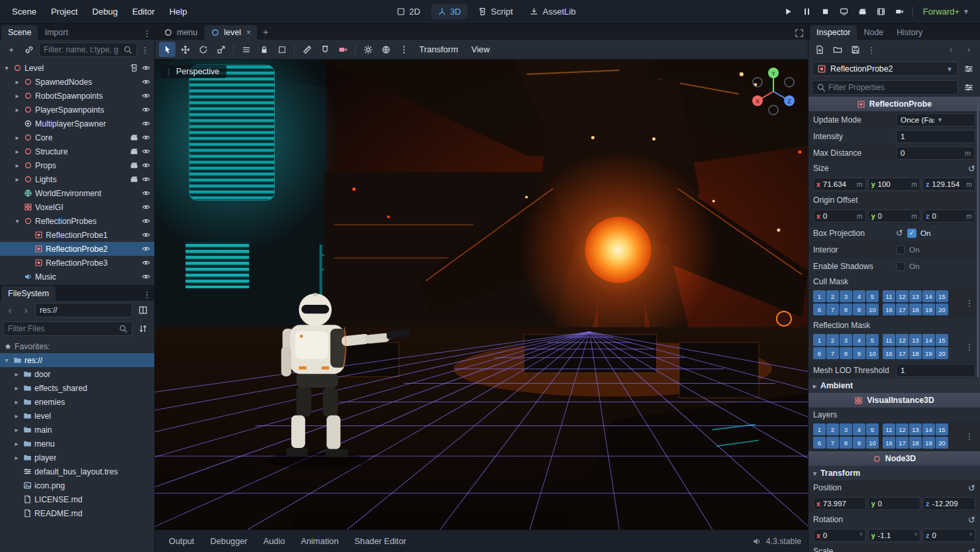 Image resolution: width=980 pixels, height=552 pixels. What do you see at coordinates (901, 266) in the screenshot?
I see `enable-shadows-checkbox` at bounding box center [901, 266].